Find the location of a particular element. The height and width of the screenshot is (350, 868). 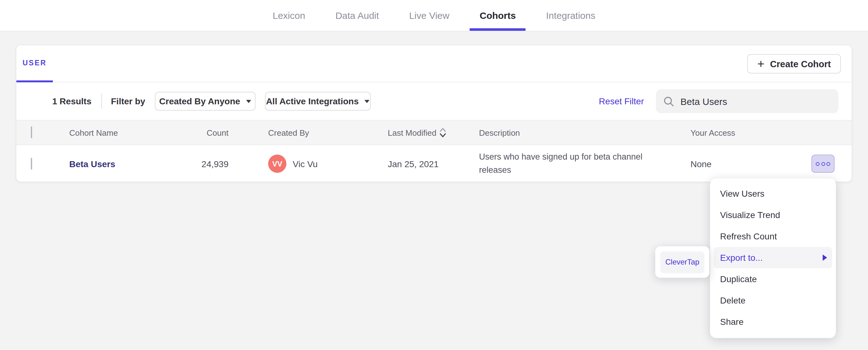

tab-cohorts: Cohorts is located at coordinates (498, 15).